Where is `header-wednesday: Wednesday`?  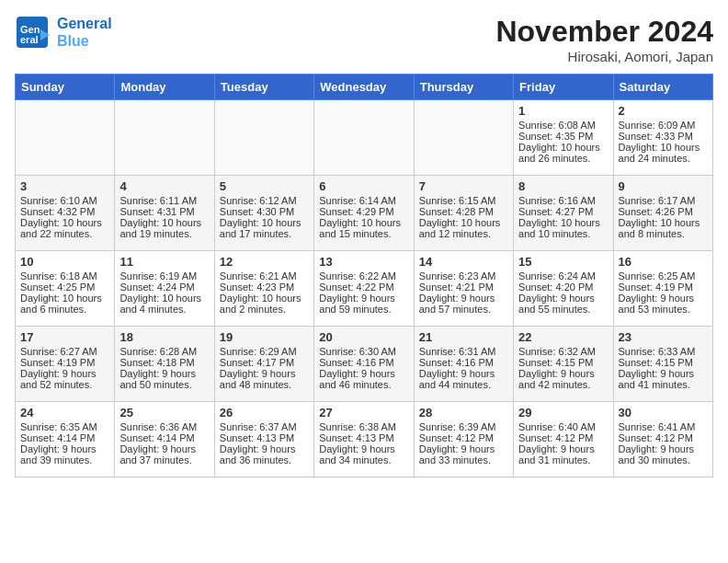 header-wednesday: Wednesday is located at coordinates (364, 87).